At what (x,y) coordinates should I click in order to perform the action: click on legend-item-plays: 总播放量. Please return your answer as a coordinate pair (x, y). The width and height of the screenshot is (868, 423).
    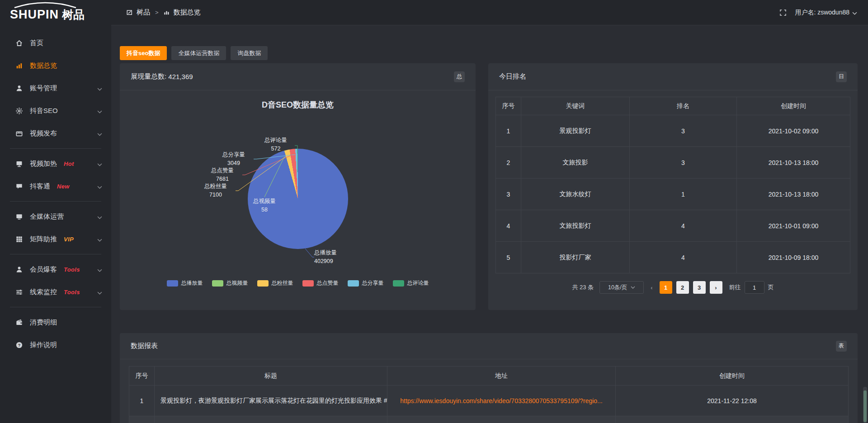
    Looking at the image, I should click on (185, 283).